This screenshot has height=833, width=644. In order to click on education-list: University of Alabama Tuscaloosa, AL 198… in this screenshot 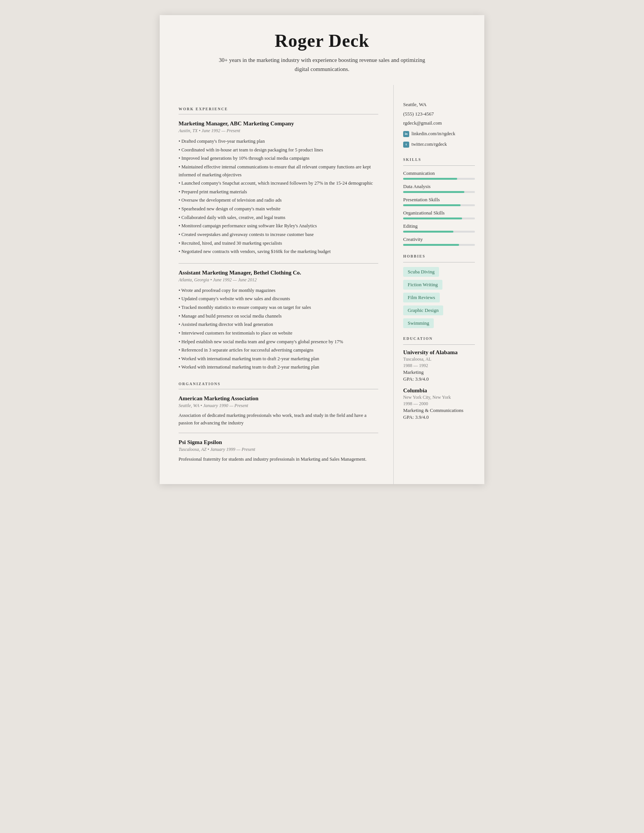, I will do `click(439, 385)`.